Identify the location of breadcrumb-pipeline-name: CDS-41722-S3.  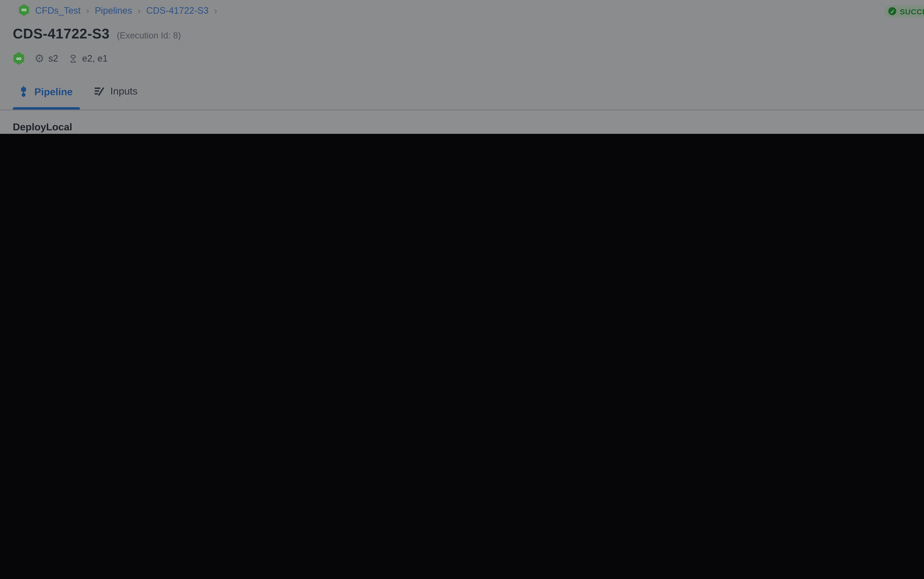
(178, 10).